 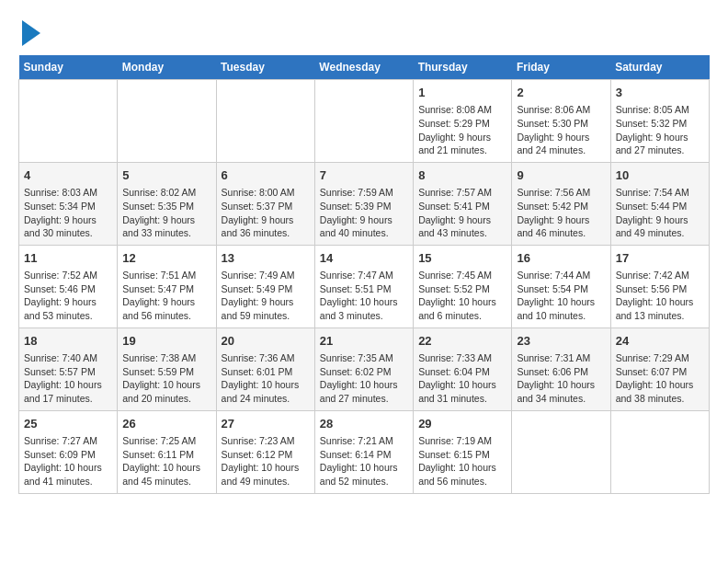 I want to click on day-number: 15, so click(x=462, y=259).